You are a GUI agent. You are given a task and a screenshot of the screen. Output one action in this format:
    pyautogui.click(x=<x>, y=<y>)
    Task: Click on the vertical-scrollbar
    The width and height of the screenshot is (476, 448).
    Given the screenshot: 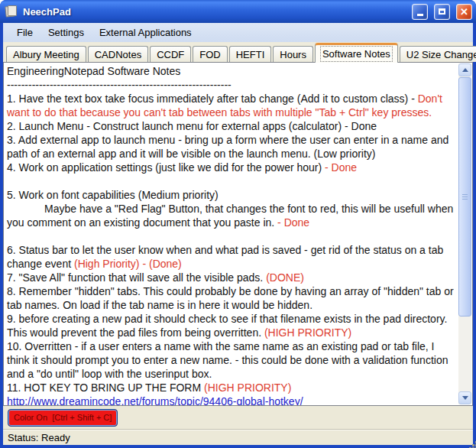 What is the action you would take?
    pyautogui.click(x=465, y=234)
    